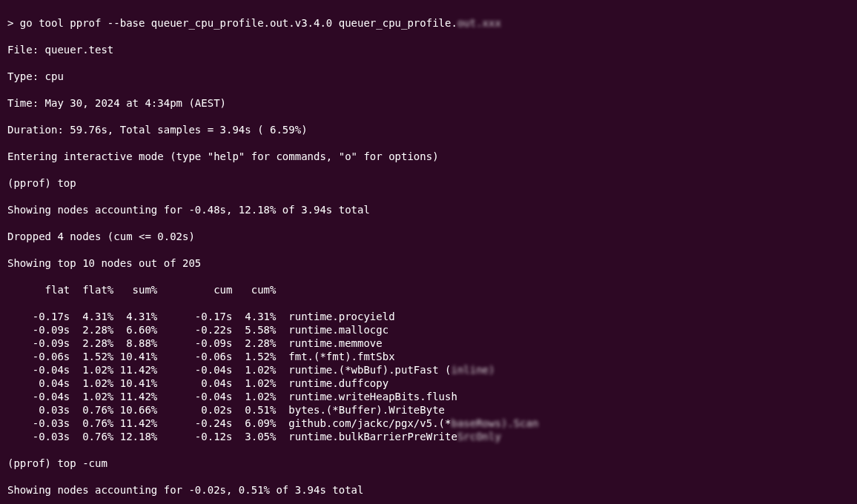 The width and height of the screenshot is (857, 504). I want to click on top1-row: -0.17s 4.31% 4.31% -0.17s 4.31% runtime.…, so click(428, 316).